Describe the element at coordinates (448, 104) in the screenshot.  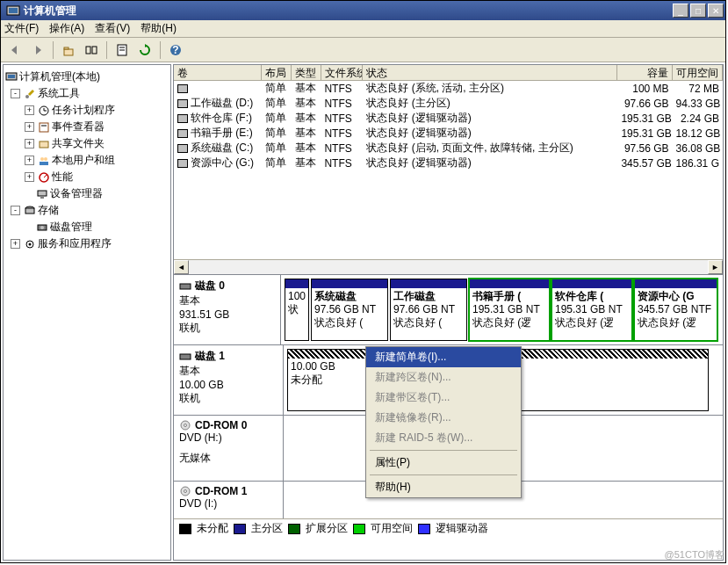
I see `volume-row: 工作磁盘 (D:)简单基本NTFS状态良好 (主分区)97.66 GB94.33…` at that location.